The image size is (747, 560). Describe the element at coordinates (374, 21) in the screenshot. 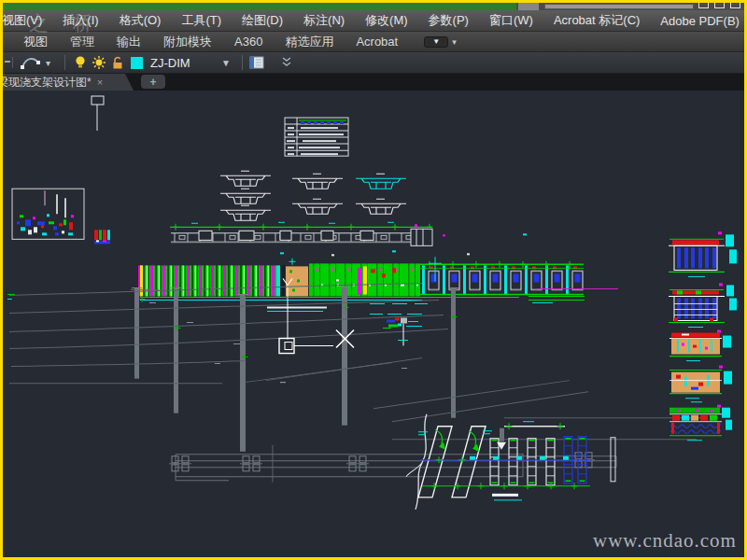

I see `menu-bar: 视图(V) 插入(I) 格式(O) 工具(T) 绘图(D) 标注(N) 修改(M…` at that location.